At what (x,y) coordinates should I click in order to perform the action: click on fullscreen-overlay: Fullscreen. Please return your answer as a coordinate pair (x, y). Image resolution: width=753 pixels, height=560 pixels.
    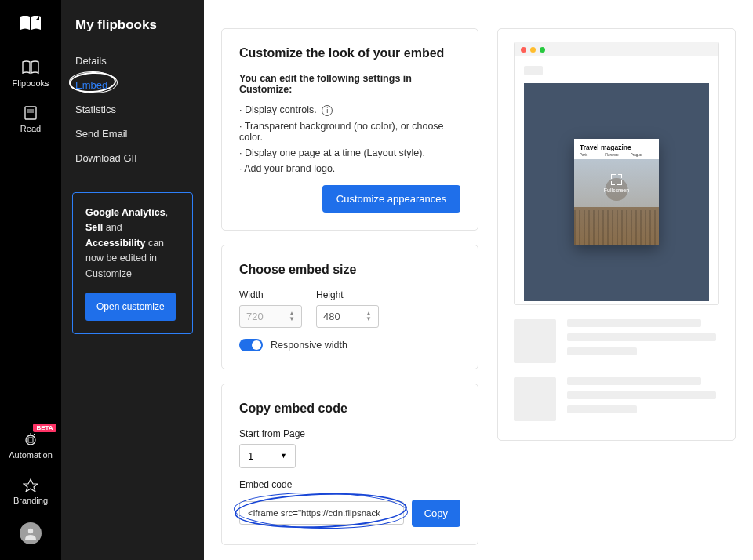
    Looking at the image, I should click on (617, 184).